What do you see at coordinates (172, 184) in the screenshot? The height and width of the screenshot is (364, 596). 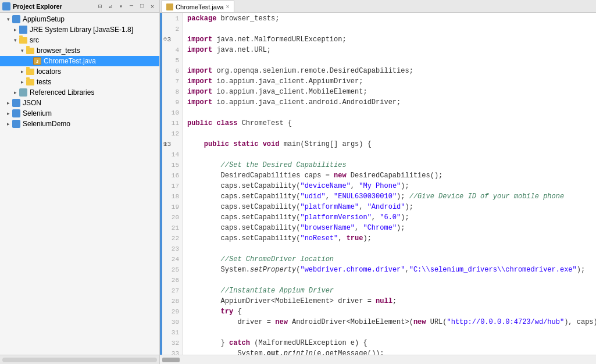 I see `line-numbers: 1 2 3 4 5 6 7 8 9 10 11 12 13 14 15 16 1…` at bounding box center [172, 184].